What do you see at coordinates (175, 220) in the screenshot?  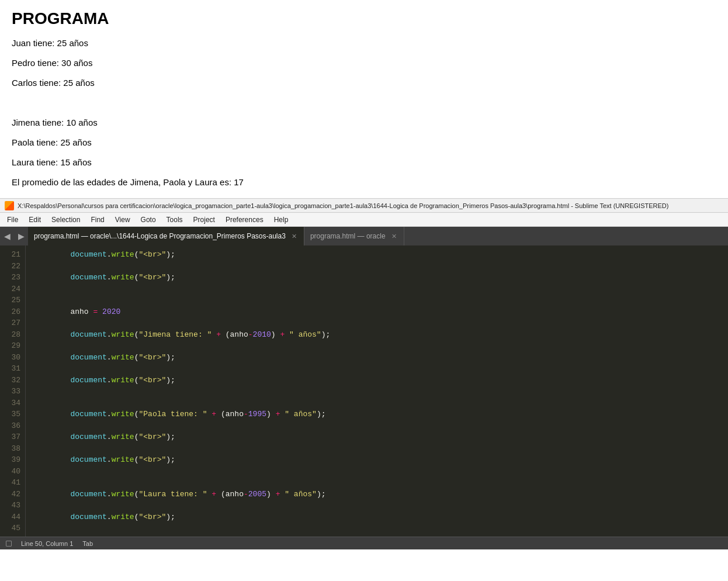 I see `menu-tools: Tools` at bounding box center [175, 220].